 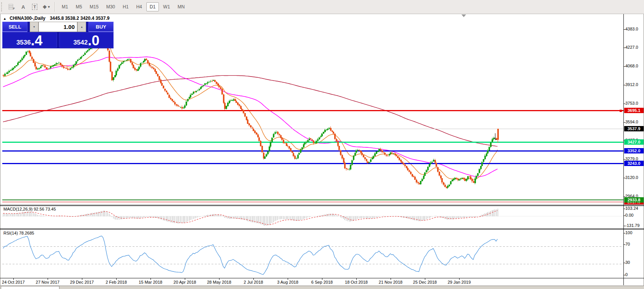 What do you see at coordinates (629, 233) in the screenshot?
I see `rsi-tick-100: 100` at bounding box center [629, 233].